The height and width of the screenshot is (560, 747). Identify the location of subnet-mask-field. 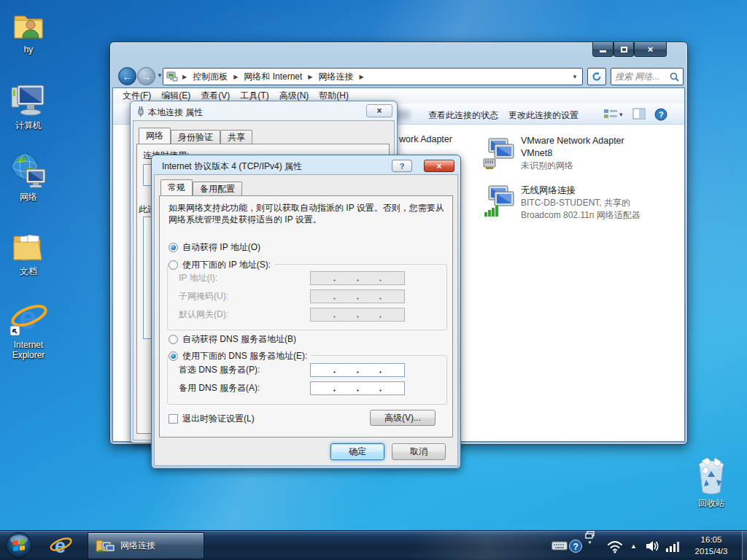
(357, 296).